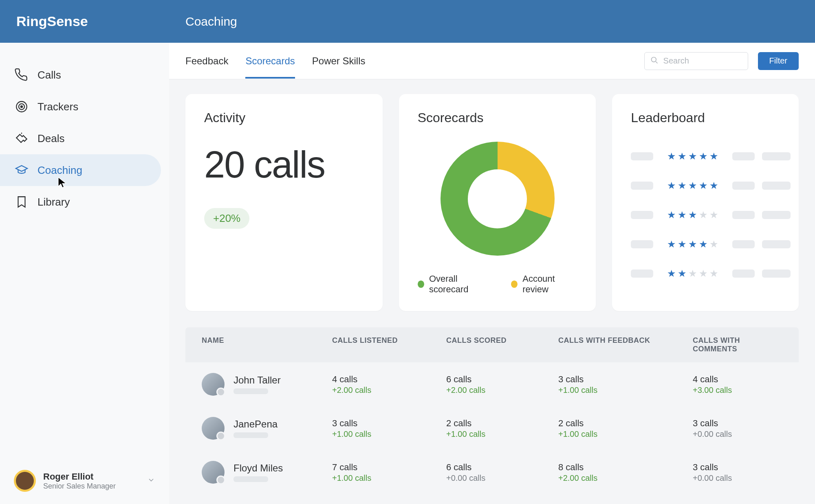  What do you see at coordinates (81, 170) in the screenshot?
I see `sidebar-item-coaching: Coaching` at bounding box center [81, 170].